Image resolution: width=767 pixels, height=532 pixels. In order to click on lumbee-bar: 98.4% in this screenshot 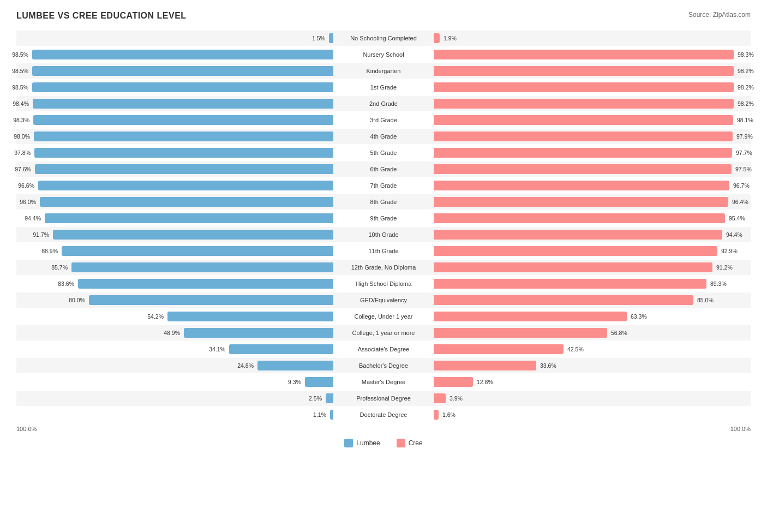, I will do `click(183, 104)`.